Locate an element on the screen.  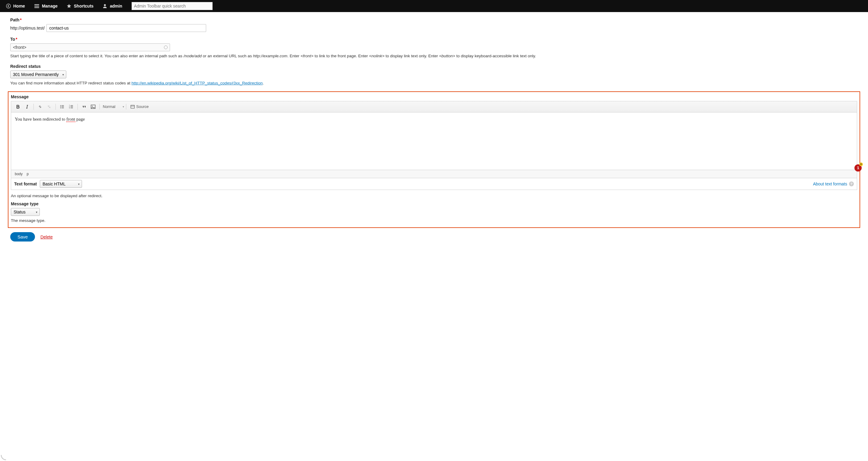
toolbar-manage-label: Manage is located at coordinates (50, 6).